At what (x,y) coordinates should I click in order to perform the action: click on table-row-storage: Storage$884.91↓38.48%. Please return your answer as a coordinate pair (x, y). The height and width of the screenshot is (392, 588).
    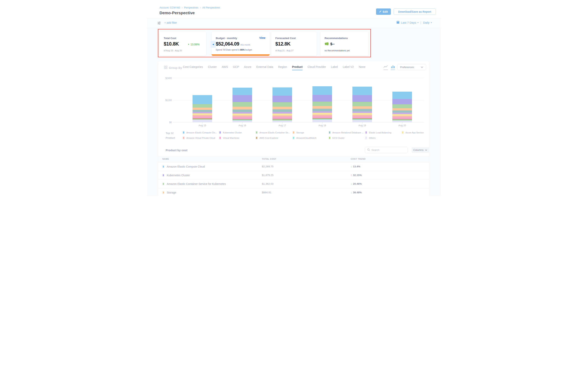
    Looking at the image, I should click on (294, 192).